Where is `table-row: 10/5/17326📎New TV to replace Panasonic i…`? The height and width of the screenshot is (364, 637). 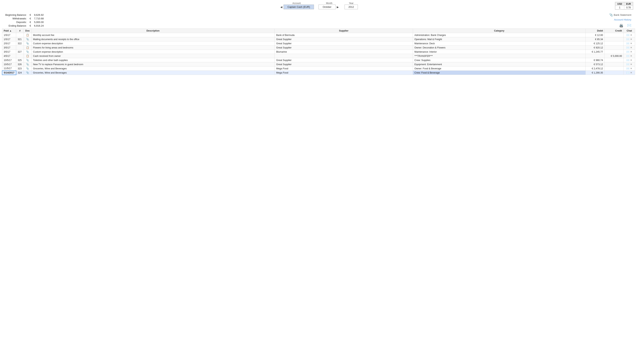 table-row: 10/5/17326📎New TV to replace Panasonic i… is located at coordinates (318, 64).